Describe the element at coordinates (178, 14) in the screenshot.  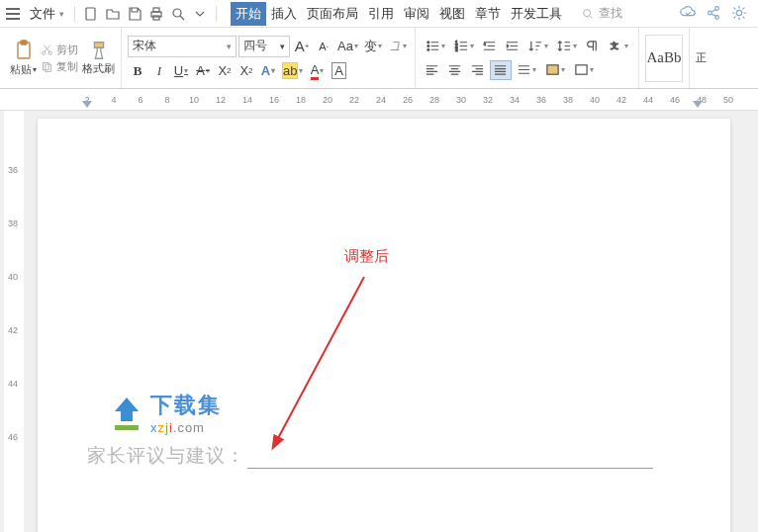
I see `preview-icon` at that location.